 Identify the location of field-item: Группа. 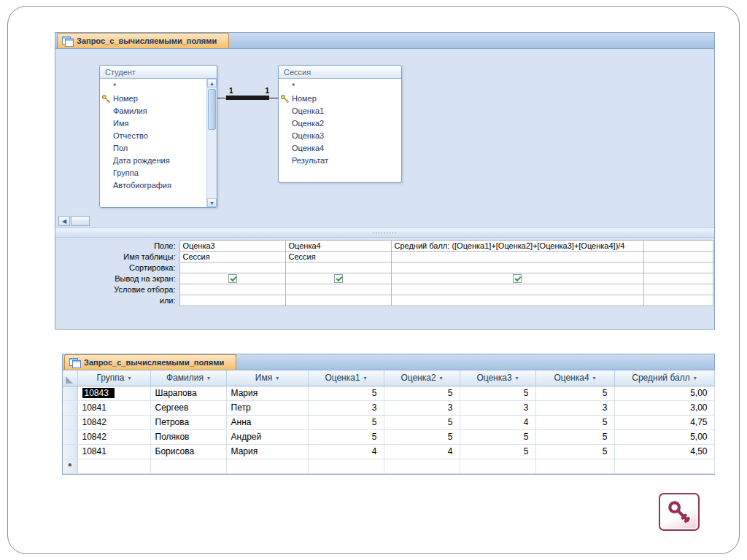
(153, 174).